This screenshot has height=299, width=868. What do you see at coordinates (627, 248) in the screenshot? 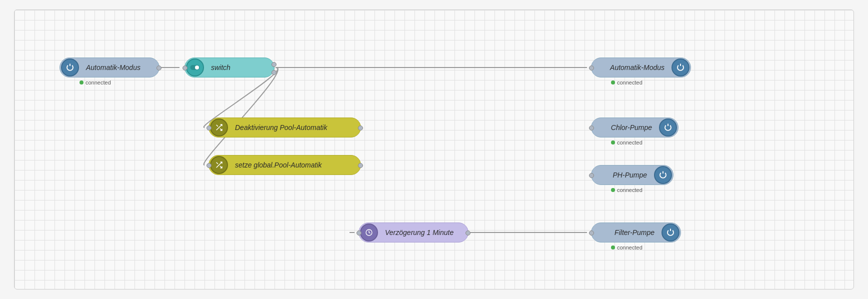
I see `filter-pumpe-status: connected` at bounding box center [627, 248].